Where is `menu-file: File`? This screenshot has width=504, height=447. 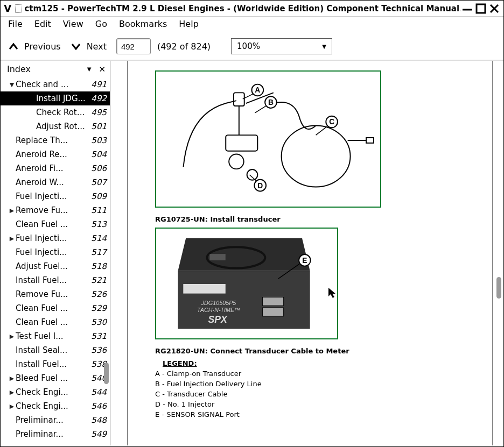 menu-file: File is located at coordinates (15, 24).